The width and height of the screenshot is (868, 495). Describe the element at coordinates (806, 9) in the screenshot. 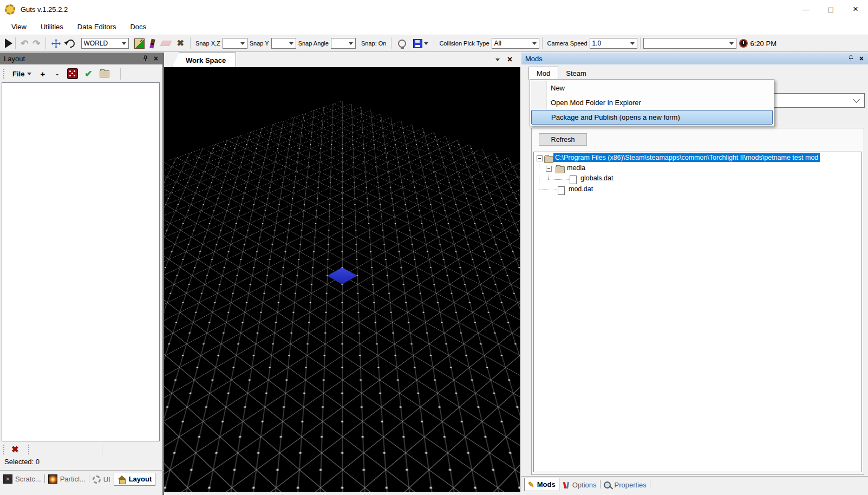

I see `minimize-button: —` at that location.